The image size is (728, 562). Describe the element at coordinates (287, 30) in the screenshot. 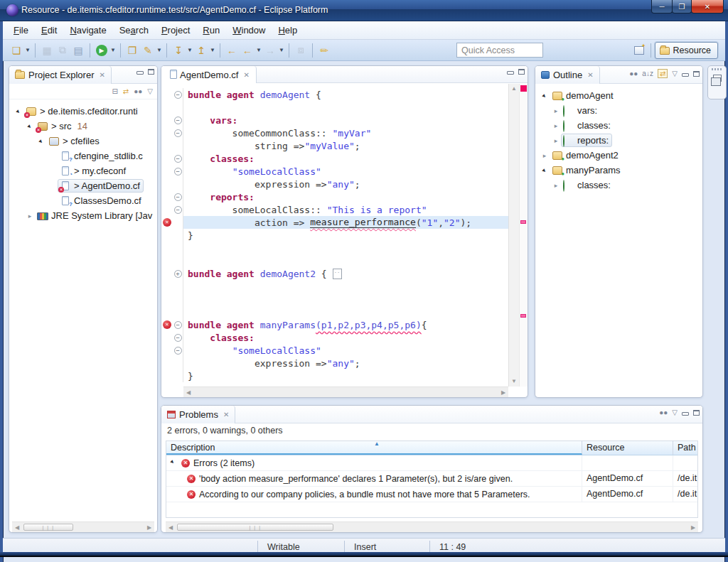

I see `menu-help: Help` at that location.